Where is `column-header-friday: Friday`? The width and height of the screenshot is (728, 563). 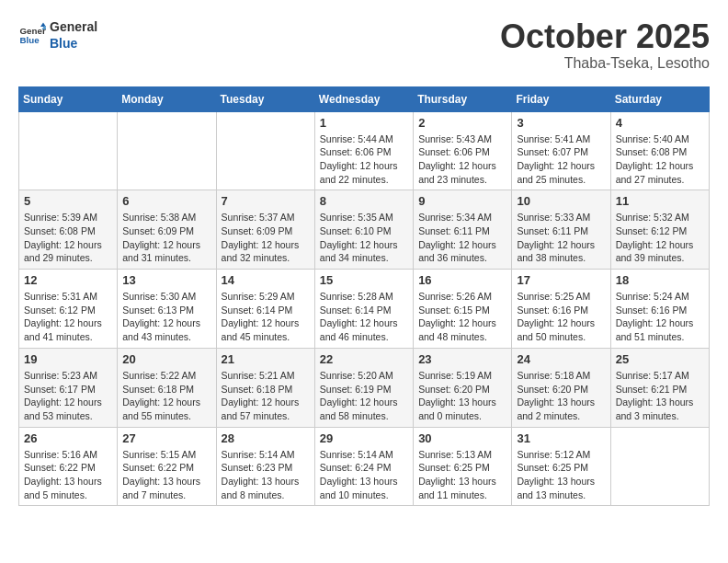
column-header-friday: Friday is located at coordinates (561, 99).